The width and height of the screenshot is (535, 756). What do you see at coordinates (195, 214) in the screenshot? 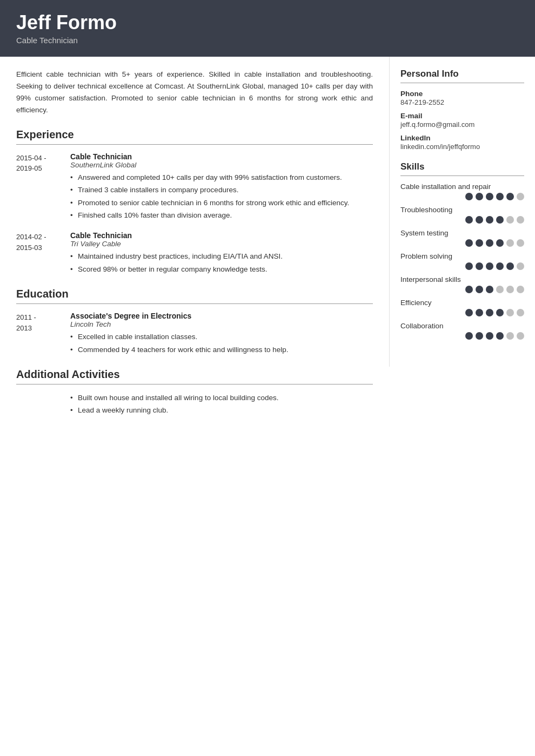
I see `experience-entries: 2015-04 - 2019-05Cable TechnicianSouther…` at bounding box center [195, 214].